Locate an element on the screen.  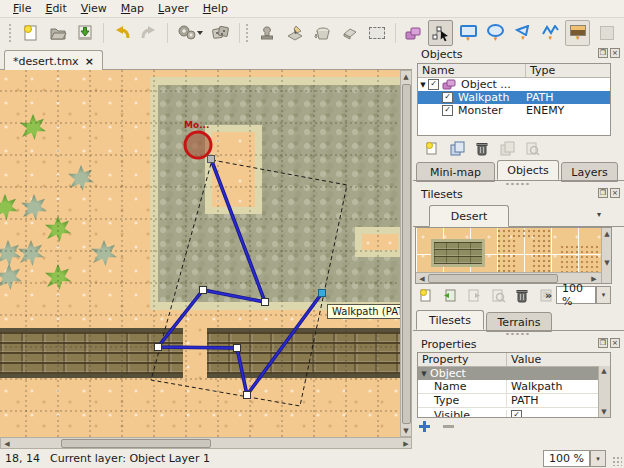
map-zoom-combo: 100 % is located at coordinates (566, 458).